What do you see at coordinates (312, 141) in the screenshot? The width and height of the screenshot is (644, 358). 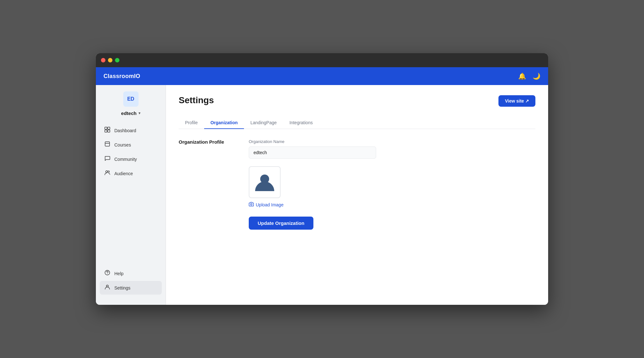 I see `org-name-label: Organization Name` at bounding box center [312, 141].